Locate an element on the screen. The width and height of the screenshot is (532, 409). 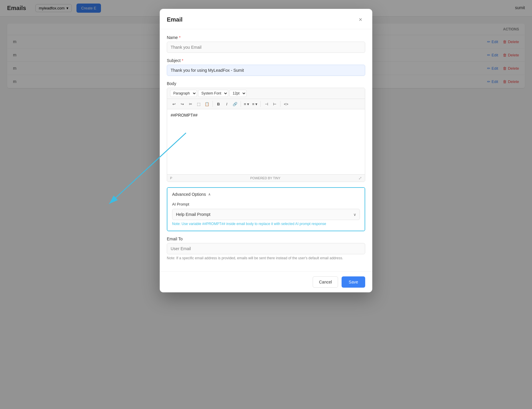
bold-button: B is located at coordinates (218, 104).